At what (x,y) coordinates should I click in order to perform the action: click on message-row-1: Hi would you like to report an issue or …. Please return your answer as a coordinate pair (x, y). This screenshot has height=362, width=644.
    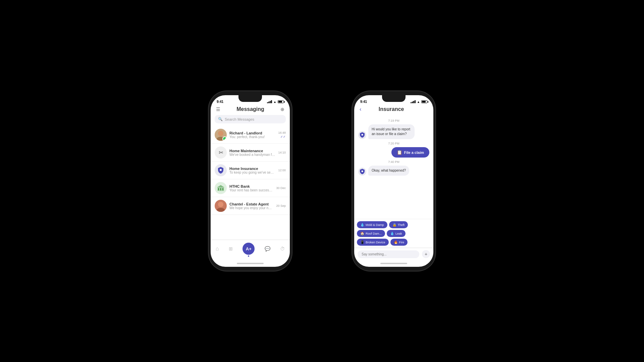
    Looking at the image, I should click on (394, 132).